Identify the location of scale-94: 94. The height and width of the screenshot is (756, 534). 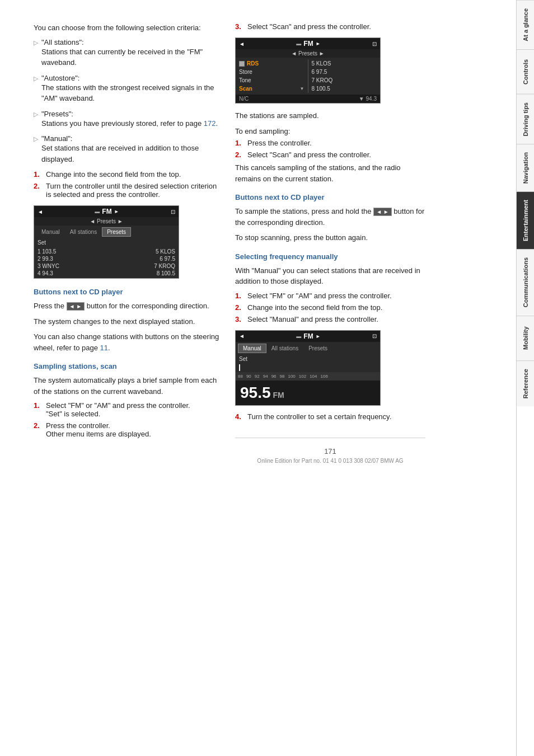
(265, 376).